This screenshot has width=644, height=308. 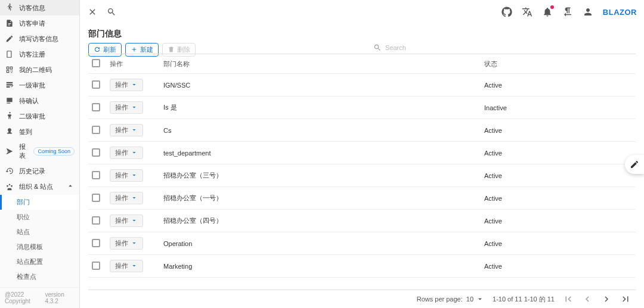 What do you see at coordinates (39, 23) in the screenshot?
I see `sidebar-item-1: 访客申请` at bounding box center [39, 23].